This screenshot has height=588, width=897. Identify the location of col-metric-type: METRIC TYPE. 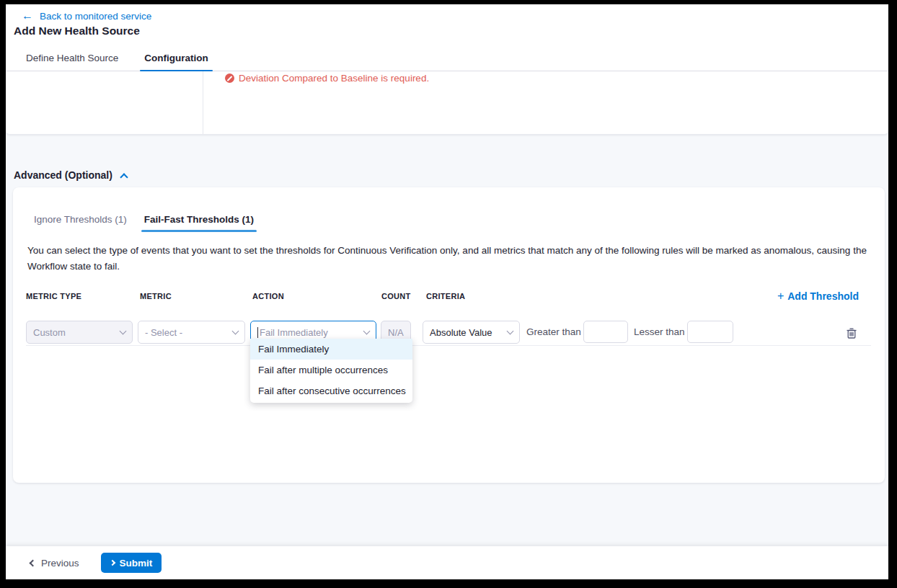
(53, 296).